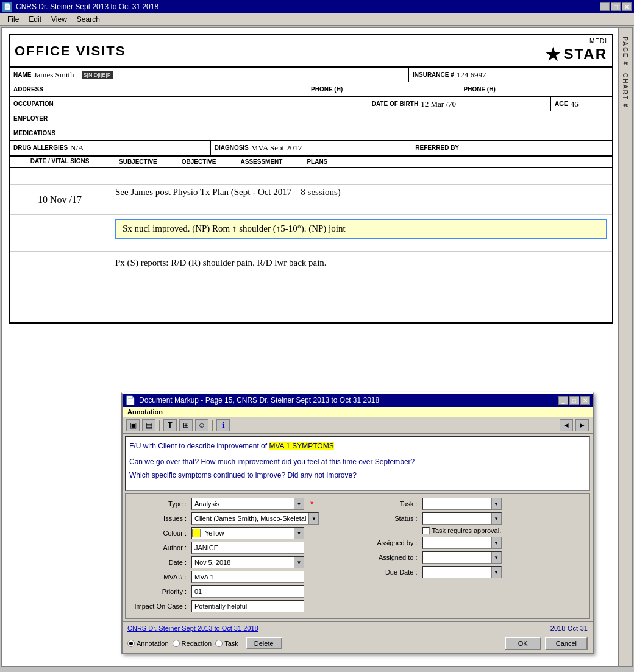  Describe the element at coordinates (133, 425) in the screenshot. I see `toolbar-rect-btn: ▣` at that location.